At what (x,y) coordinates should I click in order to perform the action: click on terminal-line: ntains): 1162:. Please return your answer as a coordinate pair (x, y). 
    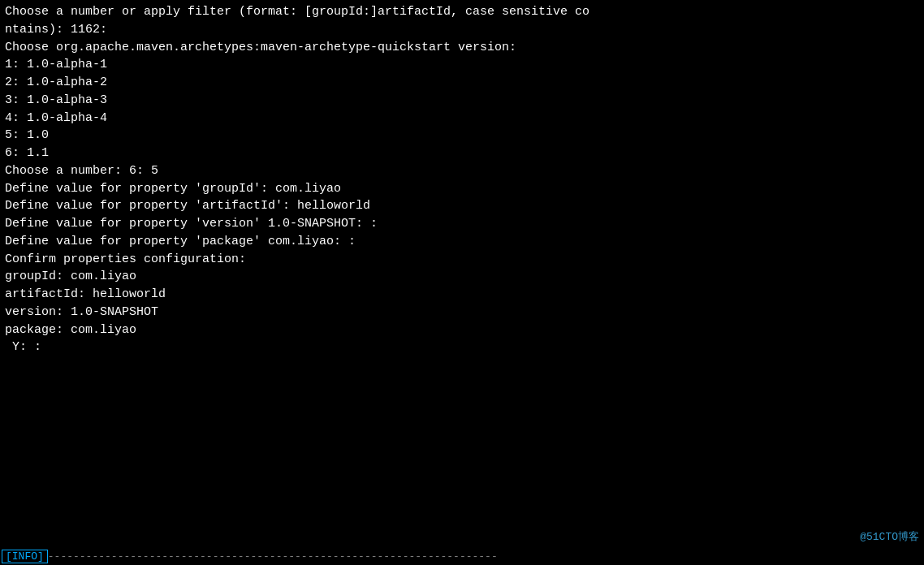
    Looking at the image, I should click on (462, 30).